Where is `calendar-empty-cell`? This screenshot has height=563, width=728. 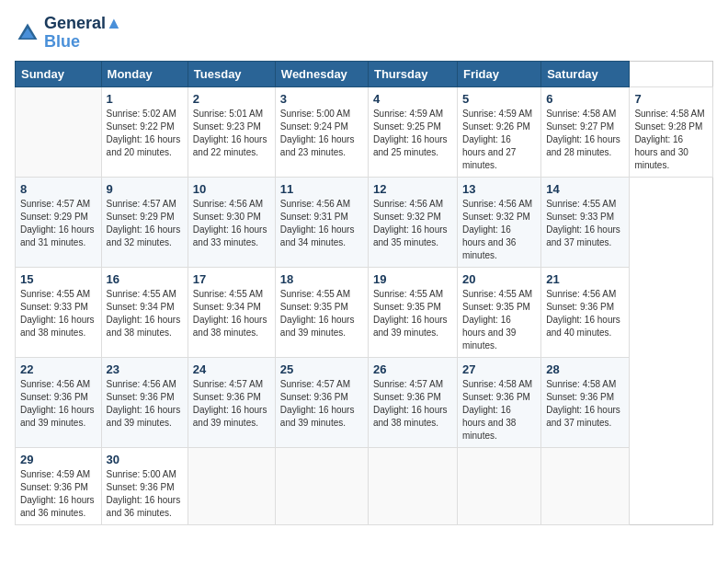 calendar-empty-cell is located at coordinates (59, 132).